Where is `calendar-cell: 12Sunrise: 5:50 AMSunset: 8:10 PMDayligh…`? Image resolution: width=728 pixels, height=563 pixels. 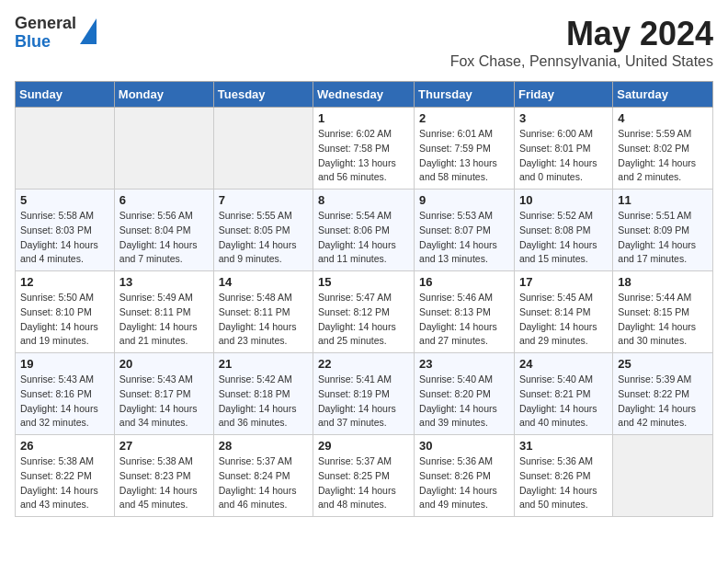 calendar-cell: 12Sunrise: 5:50 AMSunset: 8:10 PMDayligh… is located at coordinates (65, 313).